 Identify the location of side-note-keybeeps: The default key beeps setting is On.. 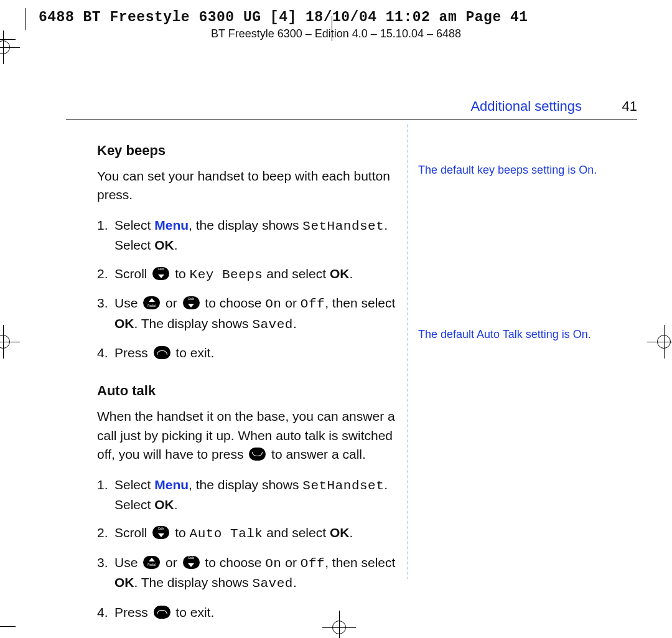
(524, 170).